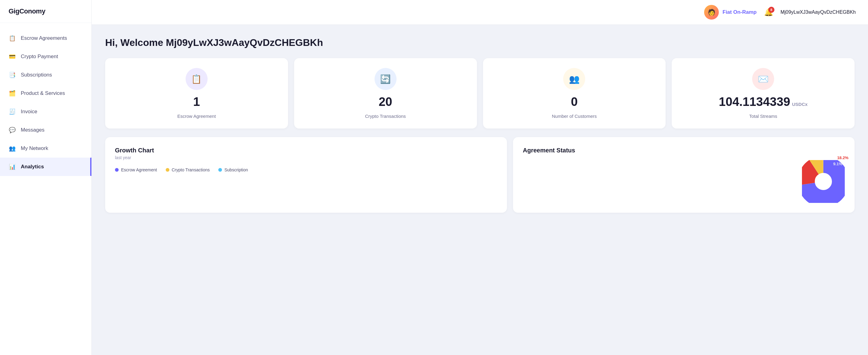 Image resolution: width=868 pixels, height=355 pixels. Describe the element at coordinates (480, 12) in the screenshot. I see `header: 🧑 Fiat On-Ramp 🔔 8 Mj09yLwXJ3wAayQvDzCHE…` at that location.